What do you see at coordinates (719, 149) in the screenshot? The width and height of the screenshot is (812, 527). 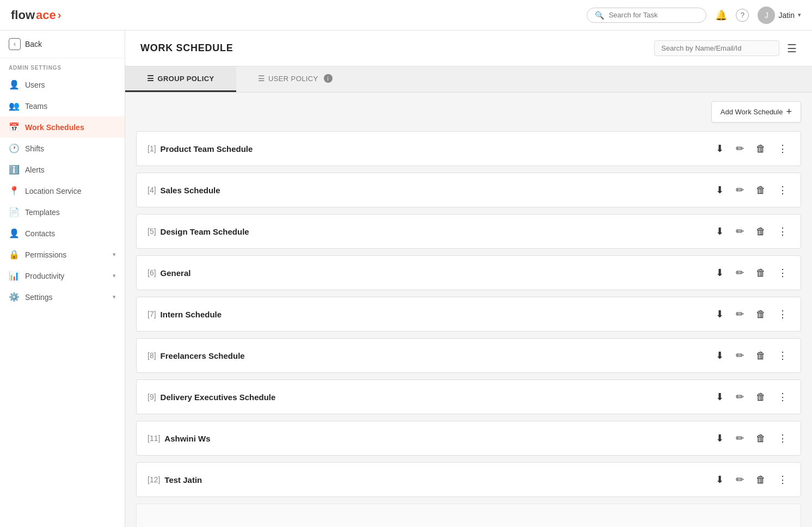 I see `download-button-1: ⬇` at bounding box center [719, 149].